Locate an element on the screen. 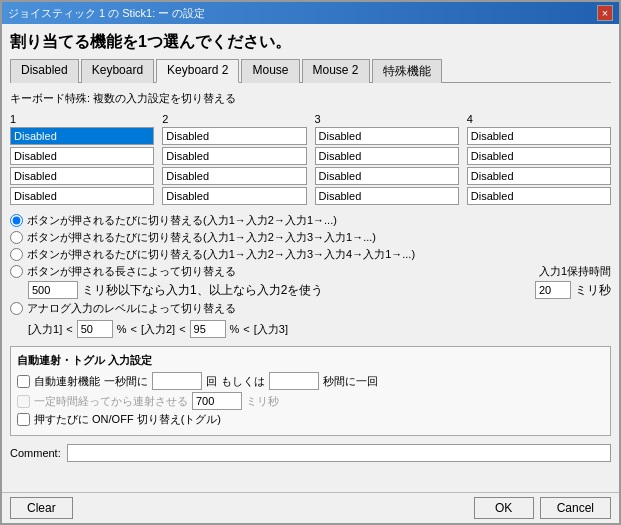 The height and width of the screenshot is (525, 621). analog-lt4: < is located at coordinates (246, 329).